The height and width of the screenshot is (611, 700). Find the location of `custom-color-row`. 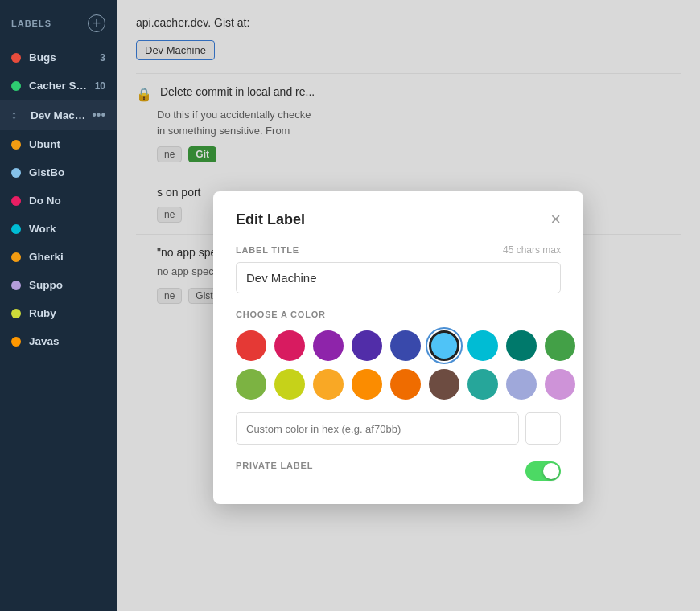

custom-color-row is located at coordinates (398, 429).